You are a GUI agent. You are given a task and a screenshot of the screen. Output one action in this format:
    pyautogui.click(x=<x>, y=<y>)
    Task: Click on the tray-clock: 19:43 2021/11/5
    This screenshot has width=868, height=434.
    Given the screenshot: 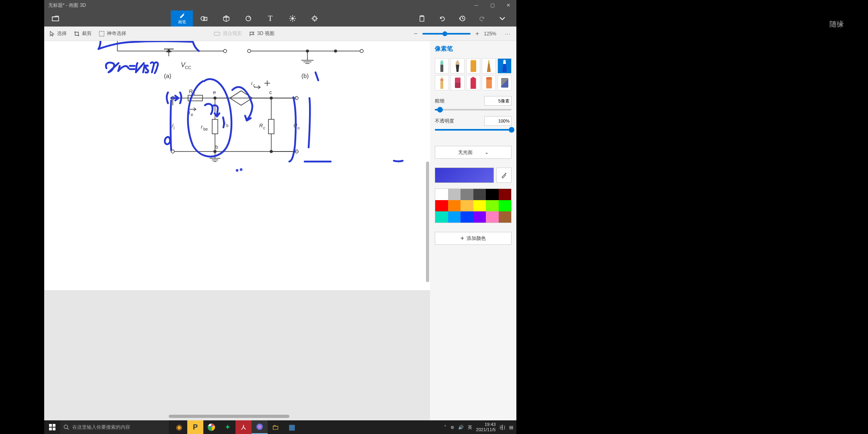 What is the action you would take?
    pyautogui.click(x=486, y=427)
    